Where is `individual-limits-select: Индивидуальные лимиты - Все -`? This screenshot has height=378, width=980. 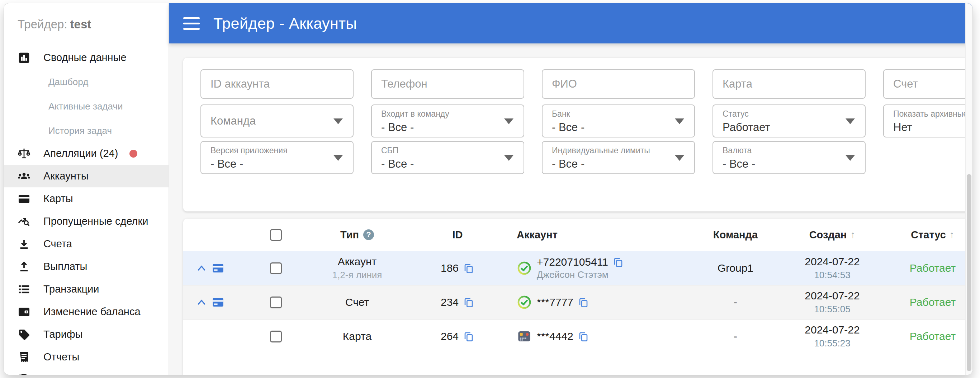
individual-limits-select: Индивидуальные лимиты - Все - is located at coordinates (619, 158).